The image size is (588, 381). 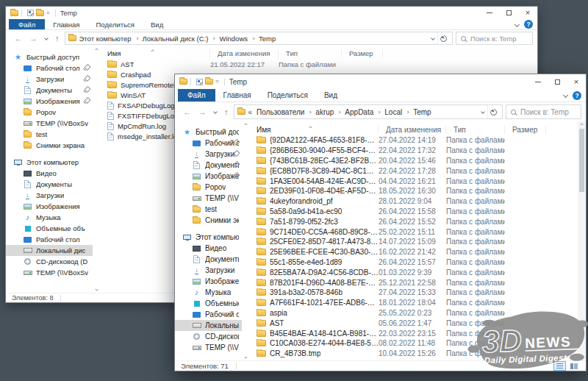 What do you see at coordinates (490, 13) in the screenshot?
I see `minimize-button` at bounding box center [490, 13].